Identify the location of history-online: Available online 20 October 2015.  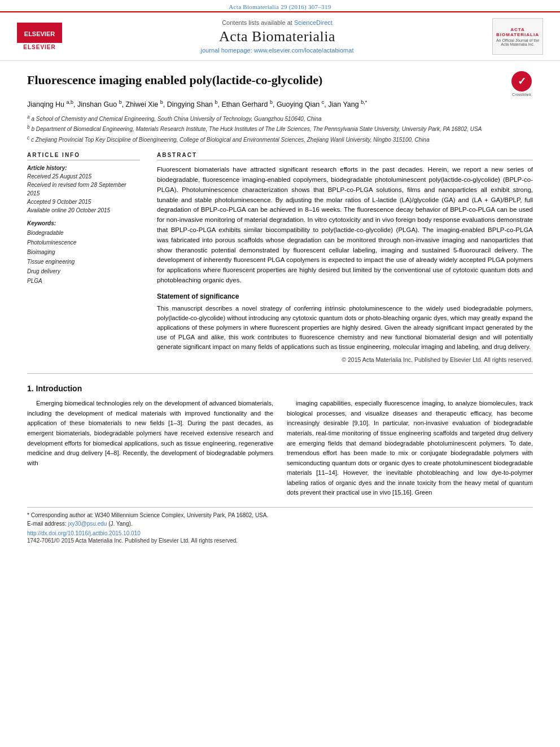
(84, 210).